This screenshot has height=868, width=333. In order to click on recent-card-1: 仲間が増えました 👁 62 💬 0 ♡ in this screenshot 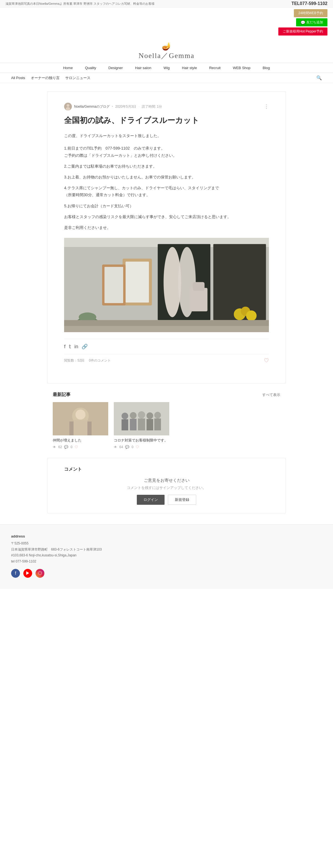, I will do `click(80, 426)`.